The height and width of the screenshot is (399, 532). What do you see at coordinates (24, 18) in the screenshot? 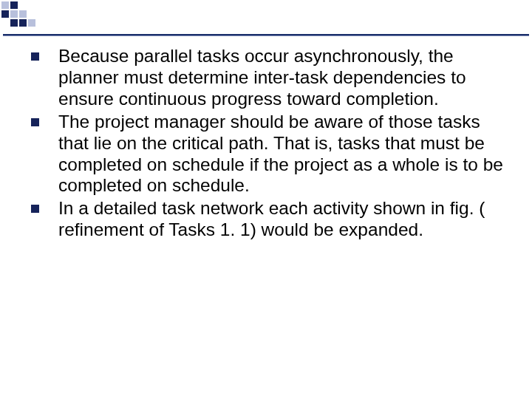
I see `corner-decoration` at bounding box center [24, 18].